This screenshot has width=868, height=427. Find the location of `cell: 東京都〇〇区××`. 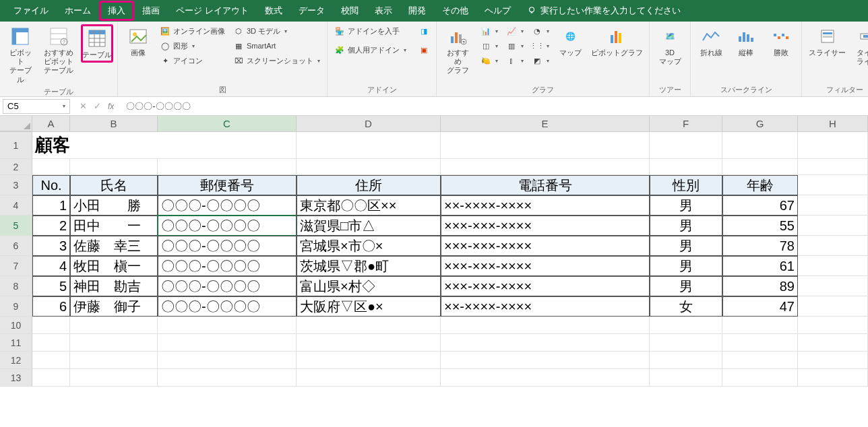

cell: 東京都〇〇区×× is located at coordinates (369, 205).